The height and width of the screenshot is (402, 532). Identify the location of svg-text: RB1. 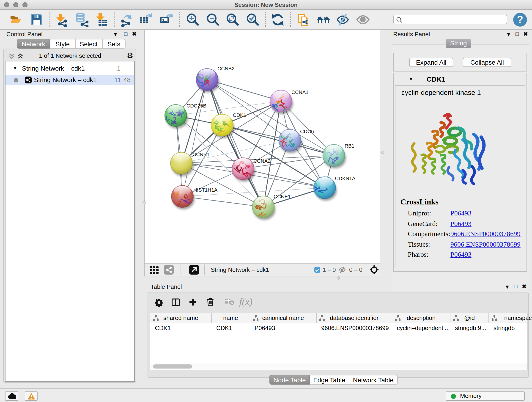
(350, 146).